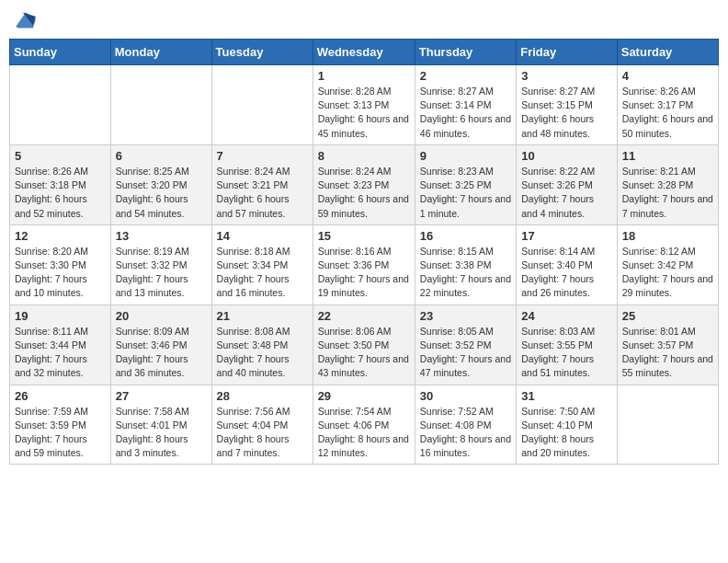 The width and height of the screenshot is (728, 563). Describe the element at coordinates (566, 396) in the screenshot. I see `day-number: 31` at that location.